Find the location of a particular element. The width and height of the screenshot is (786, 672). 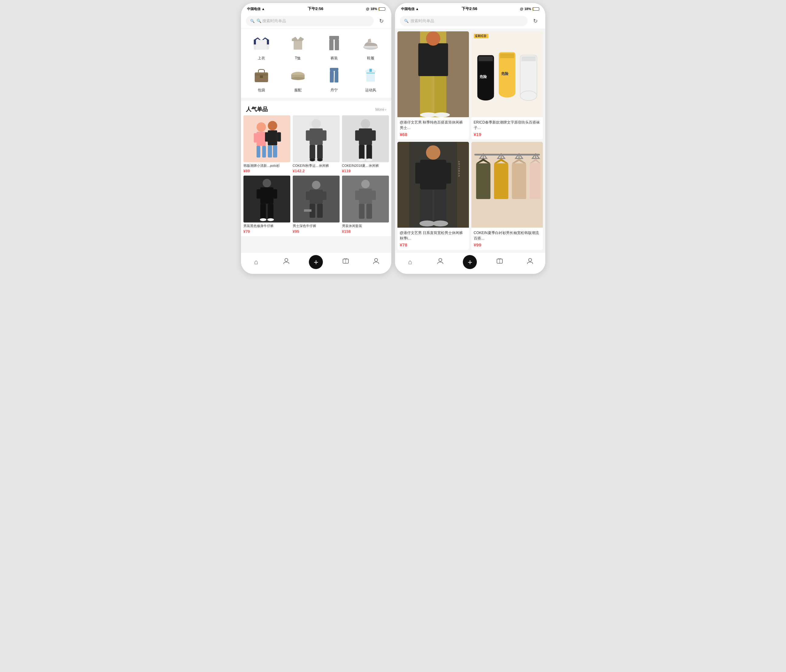

nav-user-right is located at coordinates (440, 262).